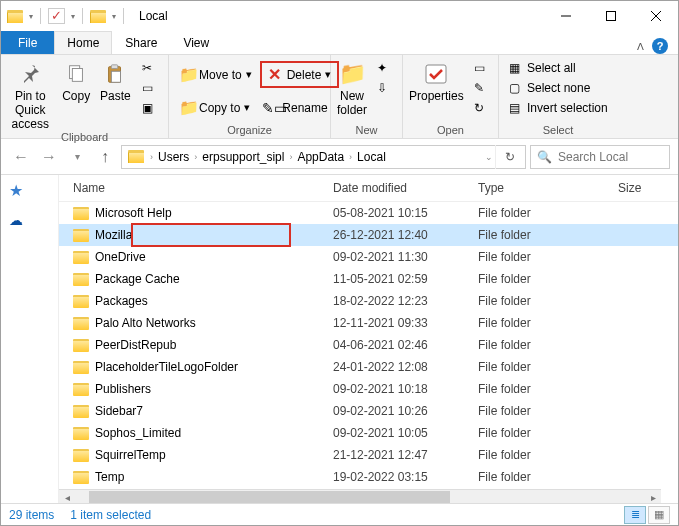  Describe the element at coordinates (368, 279) in the screenshot. I see `table-row: Package Cache11-05-2021 02:59File folder` at that location.